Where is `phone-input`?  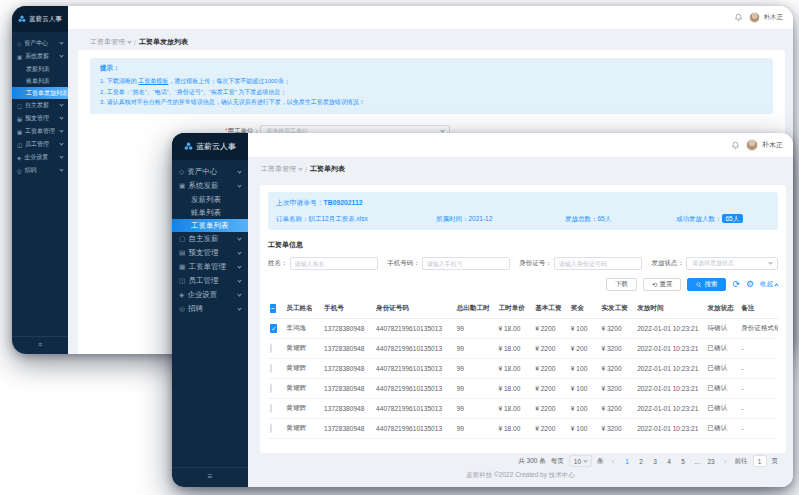 phone-input is located at coordinates (466, 264).